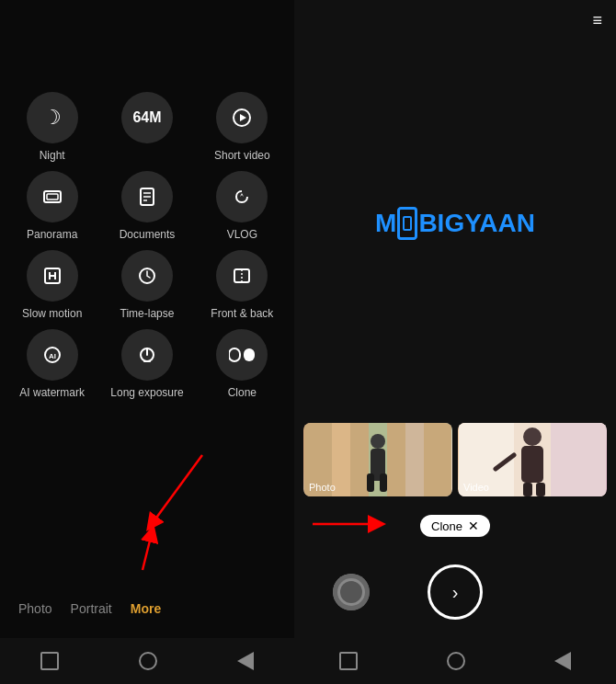  What do you see at coordinates (51, 314) in the screenshot?
I see `slowmotion-label: Slow motion` at bounding box center [51, 314].